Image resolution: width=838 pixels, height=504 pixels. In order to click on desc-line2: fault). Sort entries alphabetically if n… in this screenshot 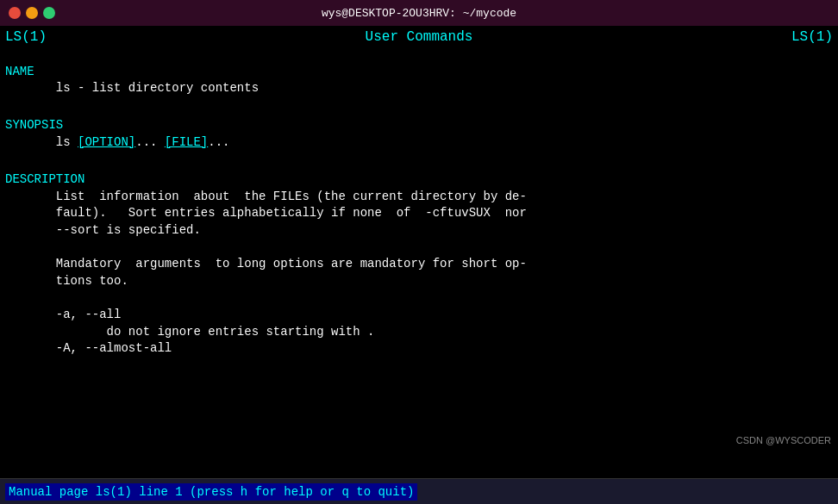, I will do `click(266, 213)`.